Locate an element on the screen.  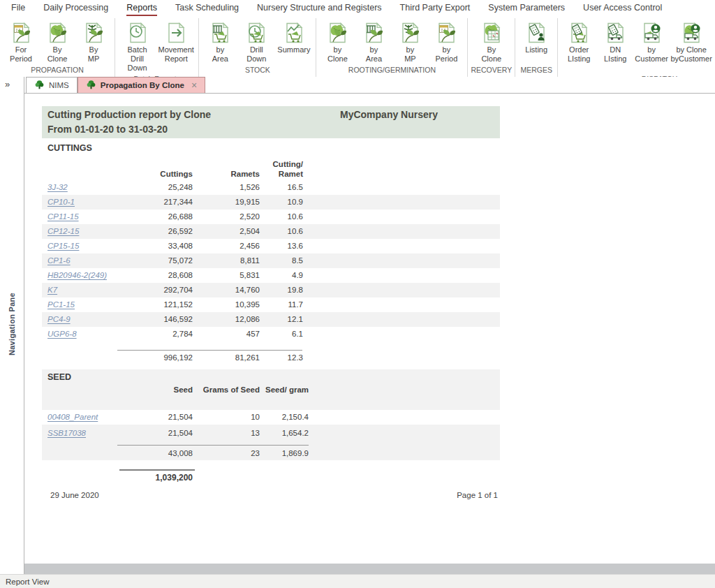
clone-link: PC1-15 is located at coordinates (61, 304).